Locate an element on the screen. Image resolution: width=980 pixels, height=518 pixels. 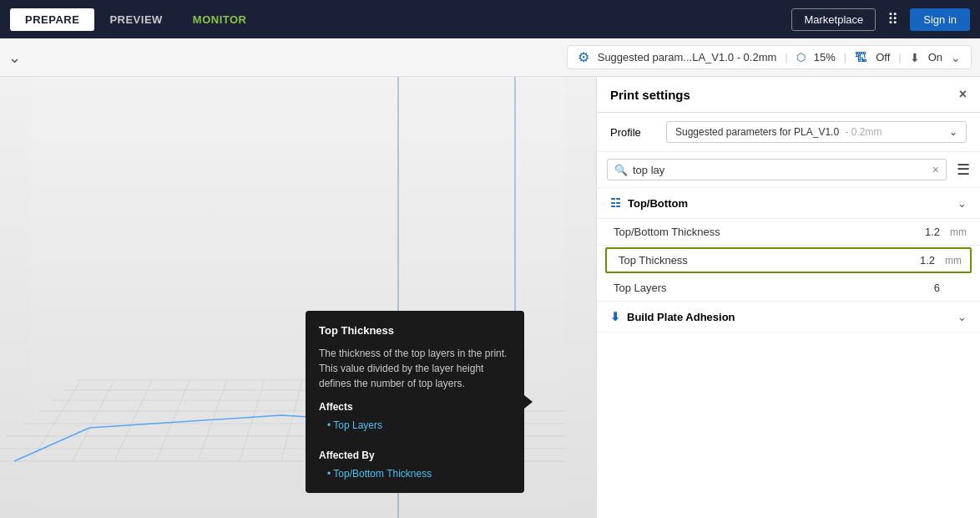
profile-dropdown-chevron: ⌄ is located at coordinates (953, 132).